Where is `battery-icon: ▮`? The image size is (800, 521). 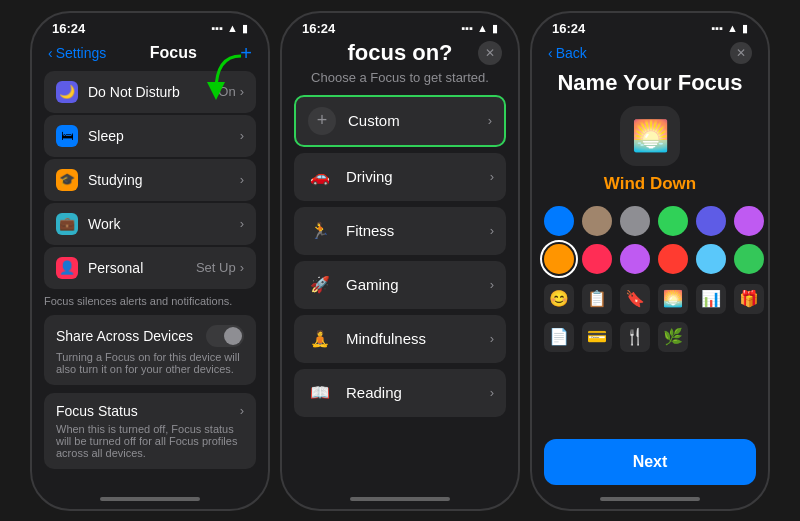 battery-icon: ▮ is located at coordinates (245, 28).